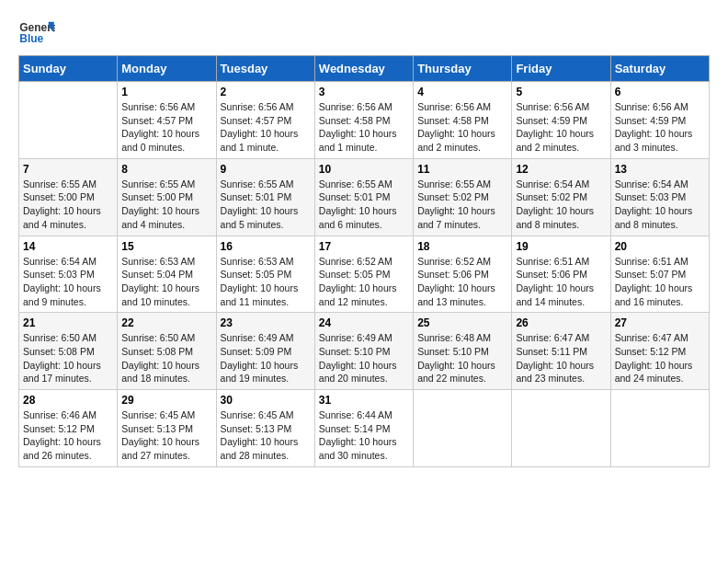 This screenshot has height=563, width=728. I want to click on day-number: 16, so click(266, 247).